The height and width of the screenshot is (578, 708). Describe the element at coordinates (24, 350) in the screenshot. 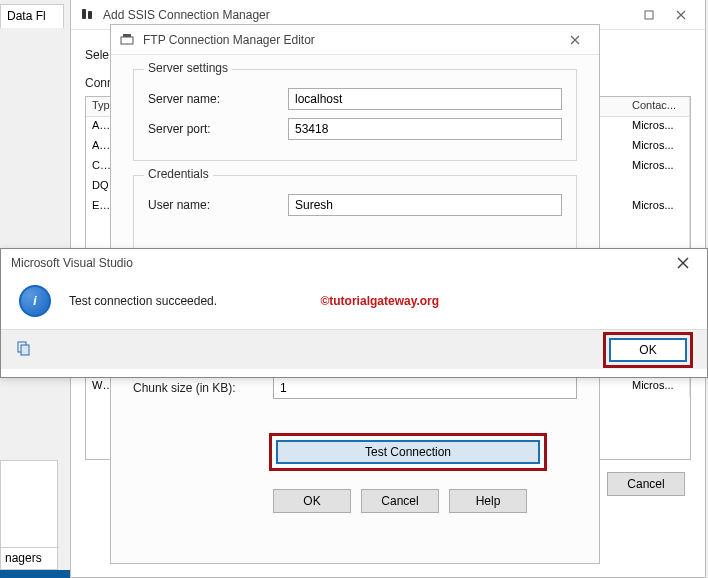

I see `copy-icon` at that location.